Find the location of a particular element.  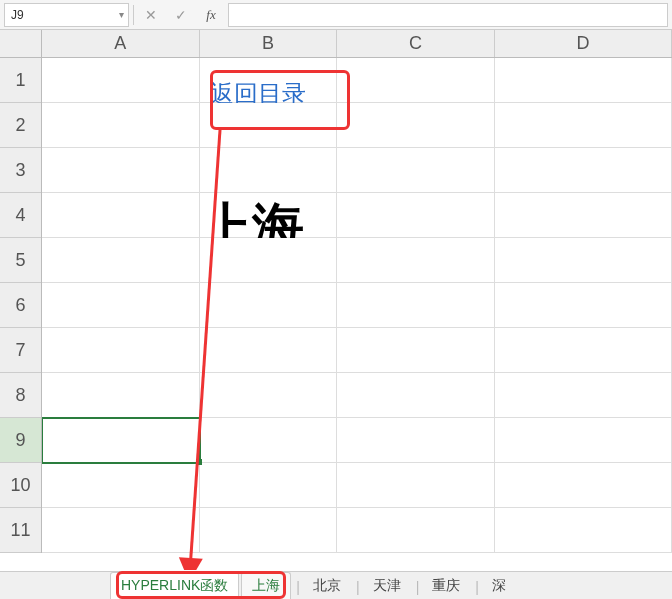

tab-hyperlink: HYPERLINK函数 is located at coordinates (174, 586).